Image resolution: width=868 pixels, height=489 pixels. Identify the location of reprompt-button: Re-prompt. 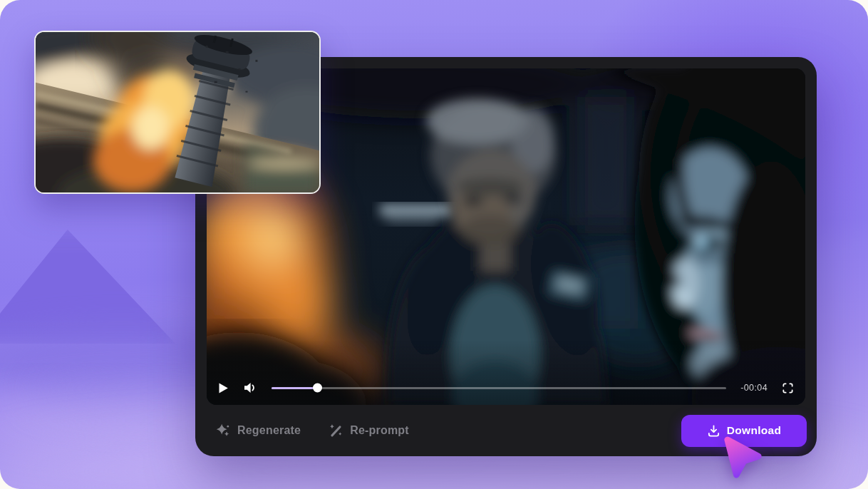
(368, 431).